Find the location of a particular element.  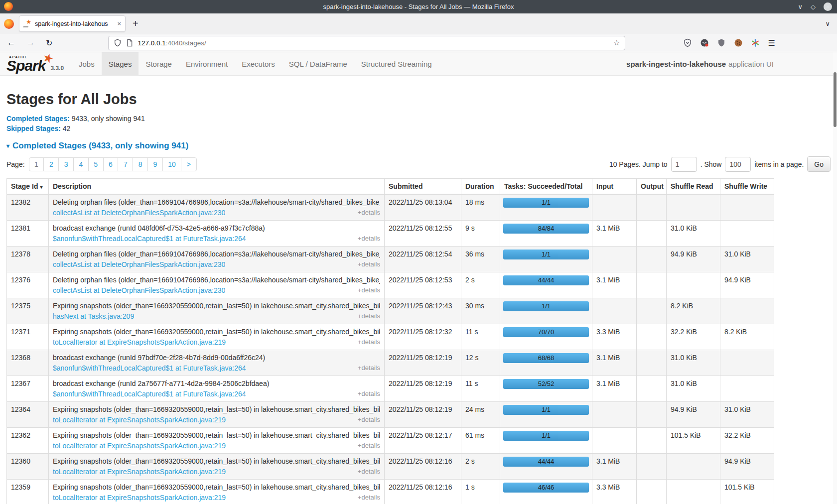

nav-item-environment: Environment is located at coordinates (207, 64).